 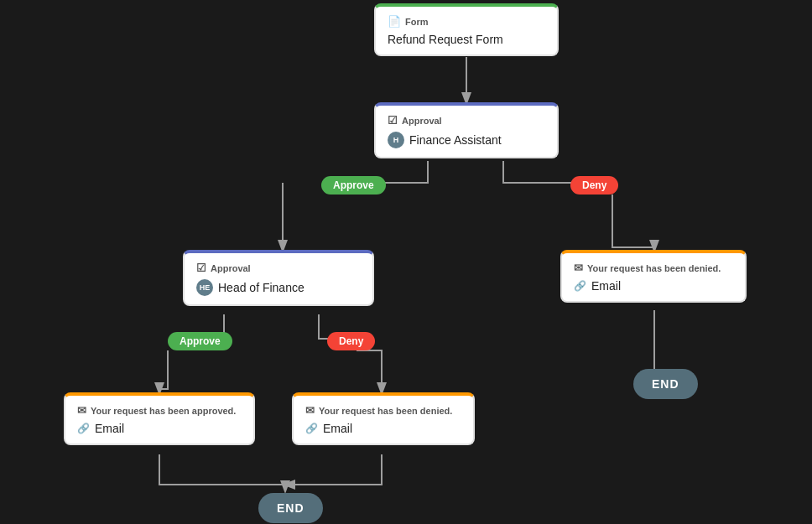 I want to click on approval2-icon: ☑, so click(x=201, y=268).